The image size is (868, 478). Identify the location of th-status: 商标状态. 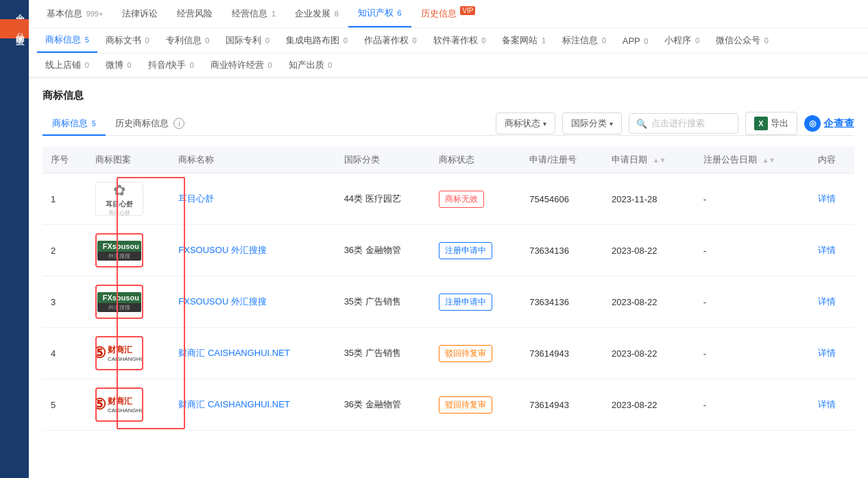
(476, 160).